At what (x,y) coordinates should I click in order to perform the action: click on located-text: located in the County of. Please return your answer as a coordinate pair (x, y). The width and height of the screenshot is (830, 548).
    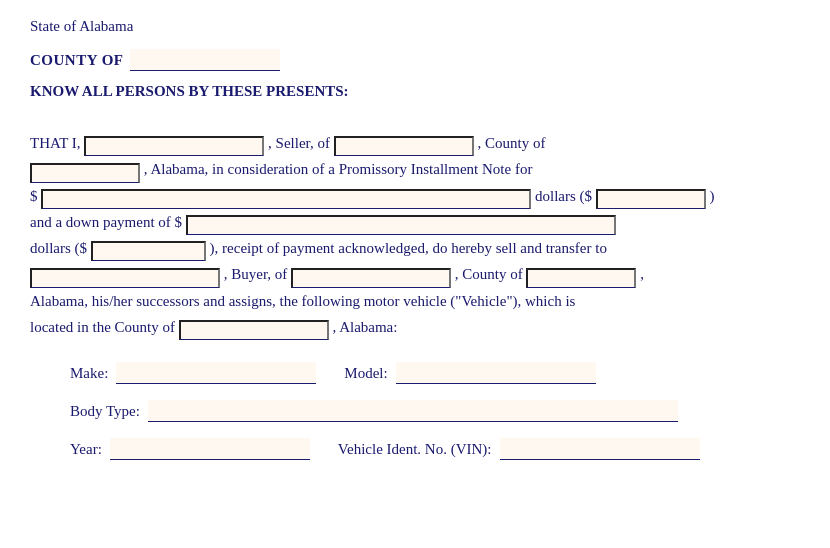
    Looking at the image, I should click on (102, 327).